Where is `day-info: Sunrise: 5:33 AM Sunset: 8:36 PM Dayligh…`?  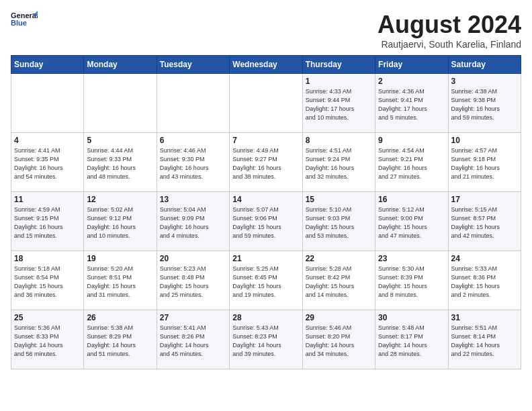
day-info: Sunrise: 5:33 AM Sunset: 8:36 PM Dayligh… is located at coordinates (485, 282).